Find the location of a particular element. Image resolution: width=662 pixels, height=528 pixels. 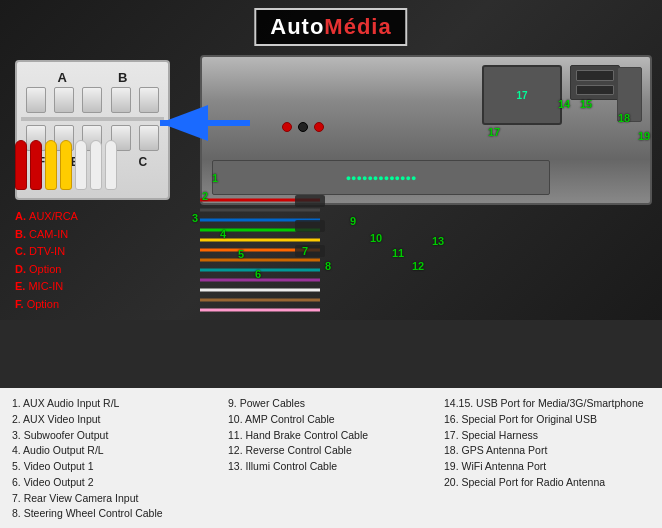

letter-def-c: C. DTV-IN is located at coordinates (46, 252).